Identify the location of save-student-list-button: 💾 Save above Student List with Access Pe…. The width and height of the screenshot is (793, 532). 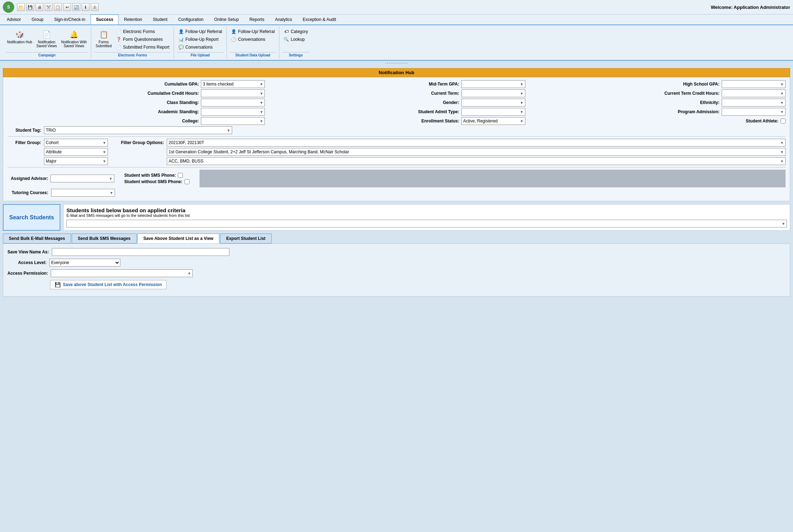
(108, 285).